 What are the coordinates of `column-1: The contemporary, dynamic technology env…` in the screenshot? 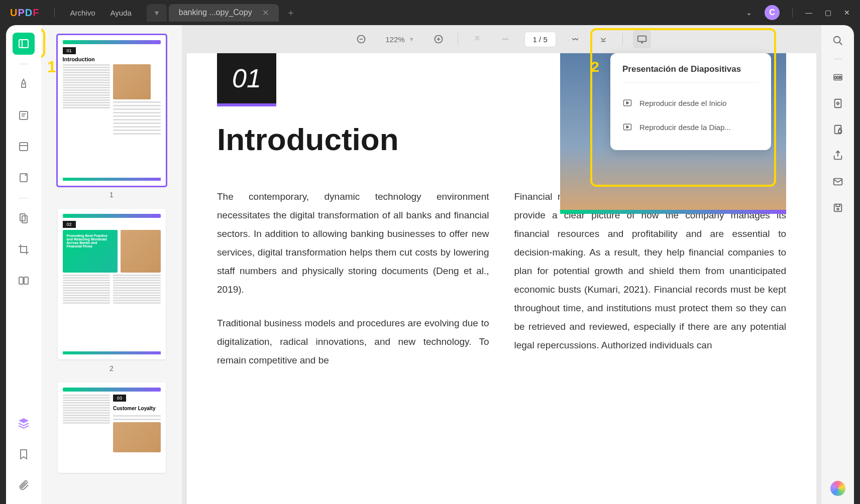 It's located at (353, 278).